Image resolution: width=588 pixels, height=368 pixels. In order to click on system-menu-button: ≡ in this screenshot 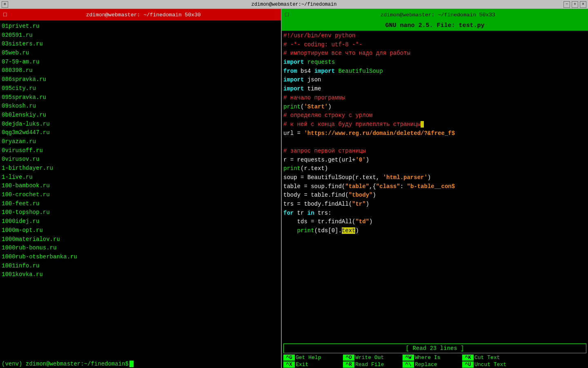, I will do `click(5, 4)`.